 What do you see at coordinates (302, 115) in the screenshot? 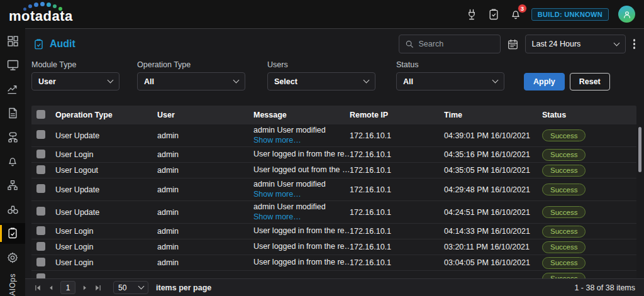
I see `column-header-message: Message` at bounding box center [302, 115].